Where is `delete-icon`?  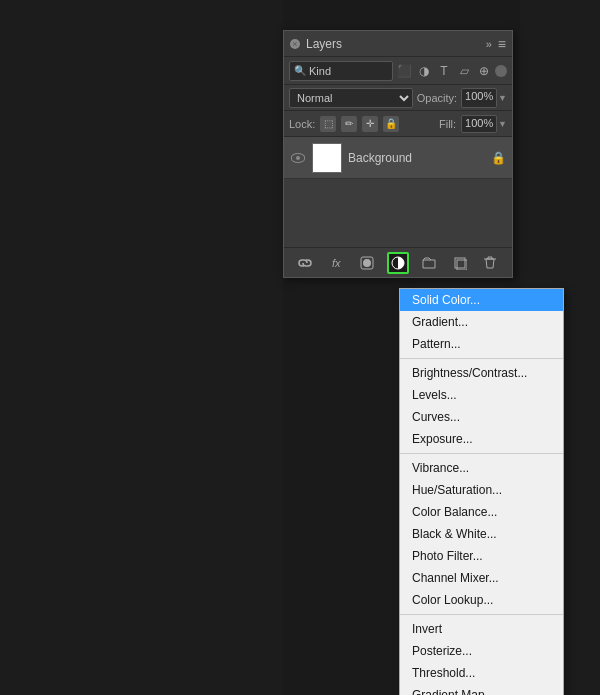 delete-icon is located at coordinates (490, 263).